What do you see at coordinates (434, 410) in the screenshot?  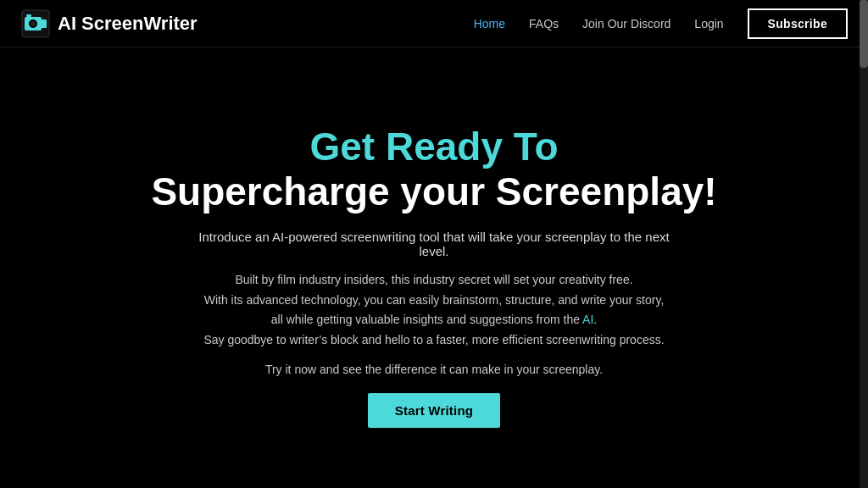 I see `start-writing-button: Start Writing` at bounding box center [434, 410].